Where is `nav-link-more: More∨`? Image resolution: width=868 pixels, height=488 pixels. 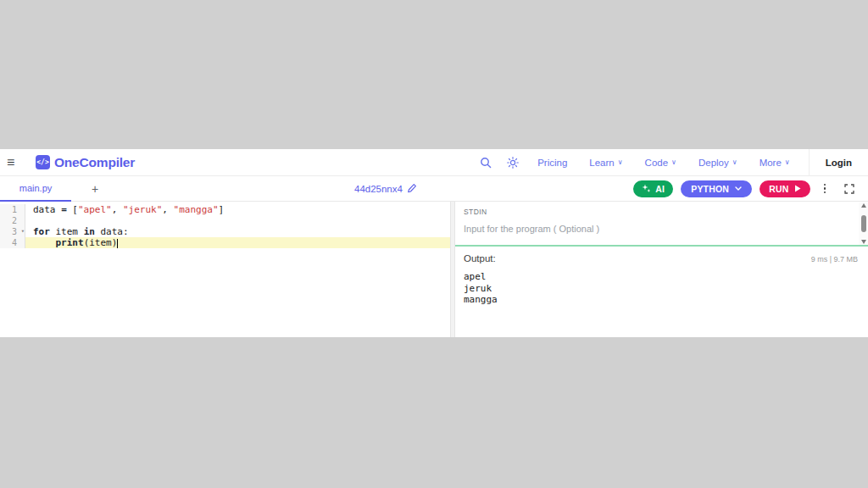 nav-link-more: More∨ is located at coordinates (775, 163).